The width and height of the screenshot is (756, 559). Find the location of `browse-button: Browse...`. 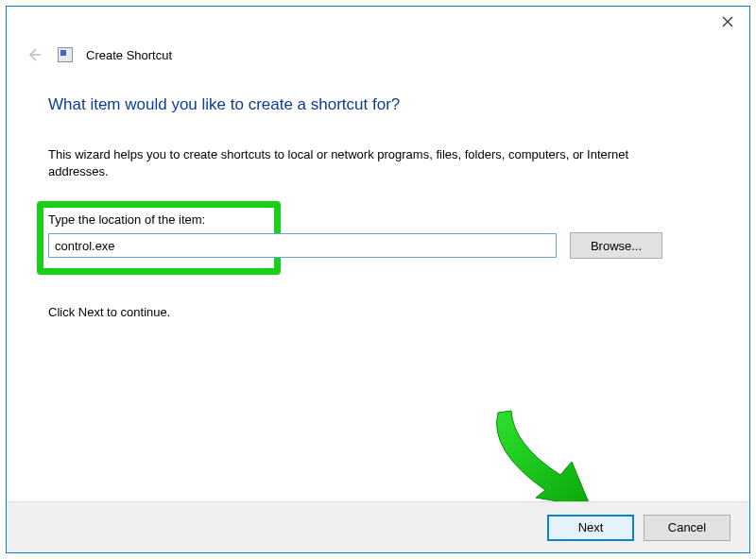

browse-button: Browse... is located at coordinates (616, 246).